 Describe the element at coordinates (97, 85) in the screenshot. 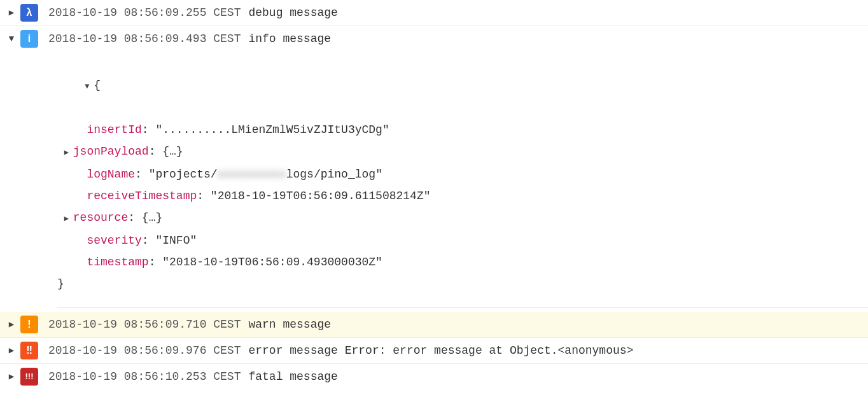

I see `brace: {` at that location.